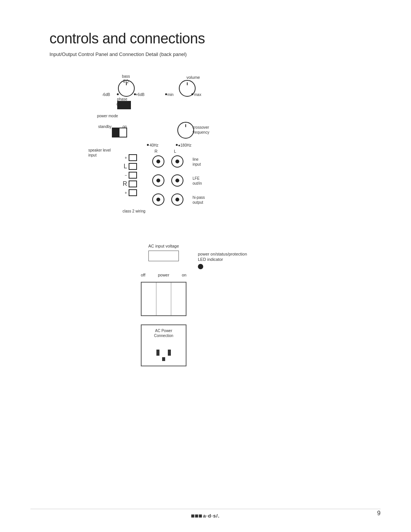 This screenshot has width=411, height=532. Describe the element at coordinates (261, 305) in the screenshot. I see `ac-section: AC input voltage off power on AC Power` at that location.